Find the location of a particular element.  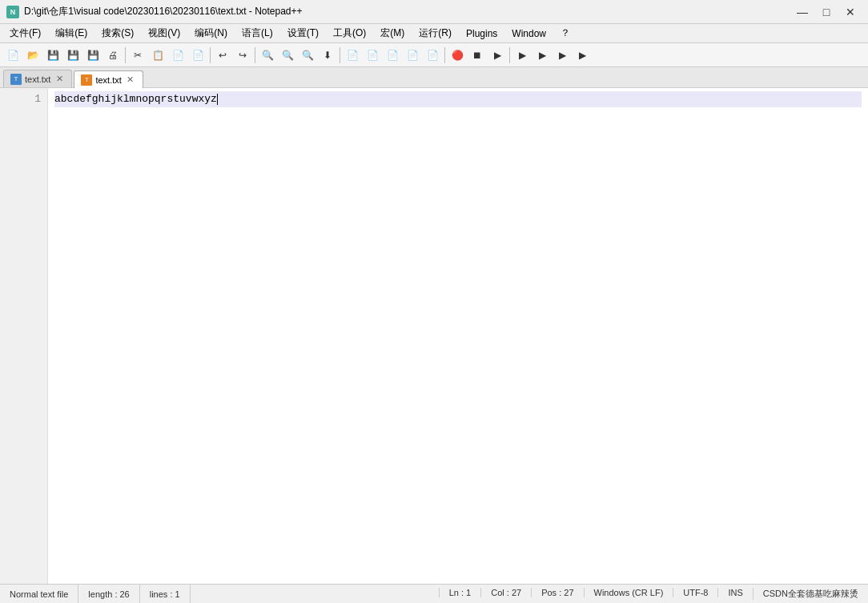

status-lines: lines : 1 is located at coordinates (165, 594).